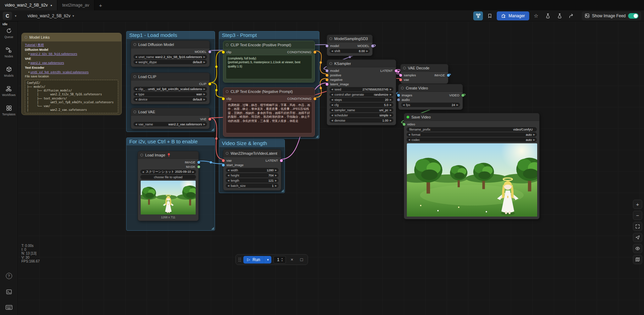 The image size is (644, 315). I want to click on input-dot-video, so click(404, 124).